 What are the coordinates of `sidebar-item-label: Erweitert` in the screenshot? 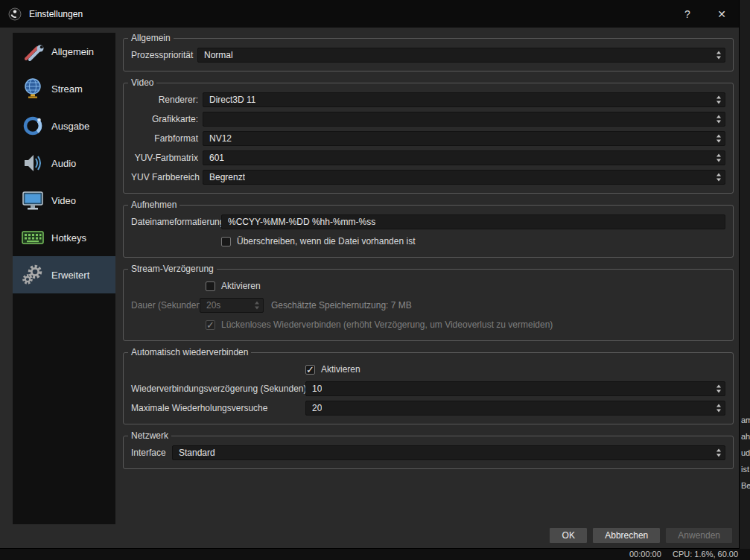 It's located at (70, 276).